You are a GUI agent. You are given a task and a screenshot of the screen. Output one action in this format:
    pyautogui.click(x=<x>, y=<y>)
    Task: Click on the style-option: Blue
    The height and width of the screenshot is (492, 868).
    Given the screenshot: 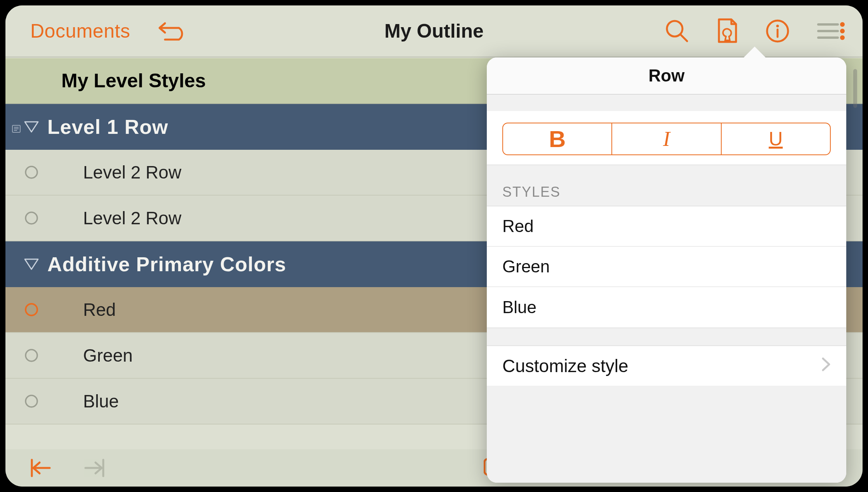 What is the action you would take?
    pyautogui.click(x=667, y=307)
    